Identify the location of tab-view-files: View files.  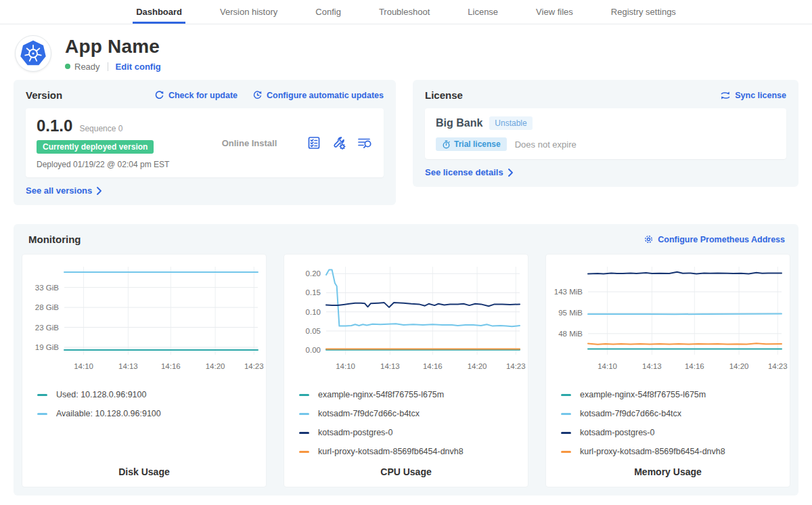
(555, 12).